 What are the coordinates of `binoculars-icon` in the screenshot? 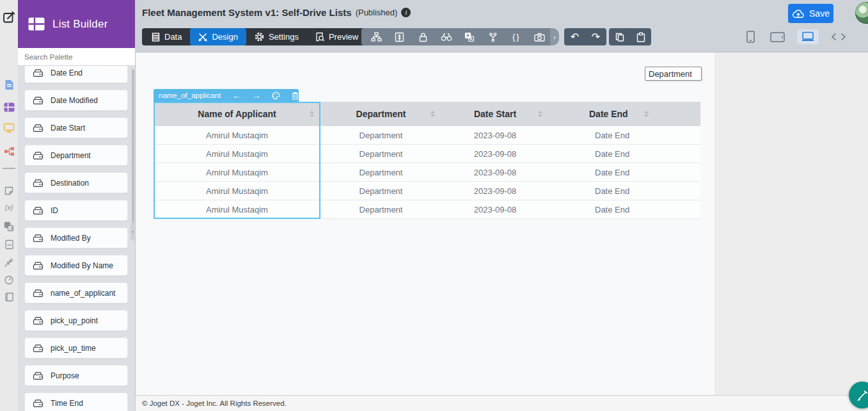 It's located at (446, 37).